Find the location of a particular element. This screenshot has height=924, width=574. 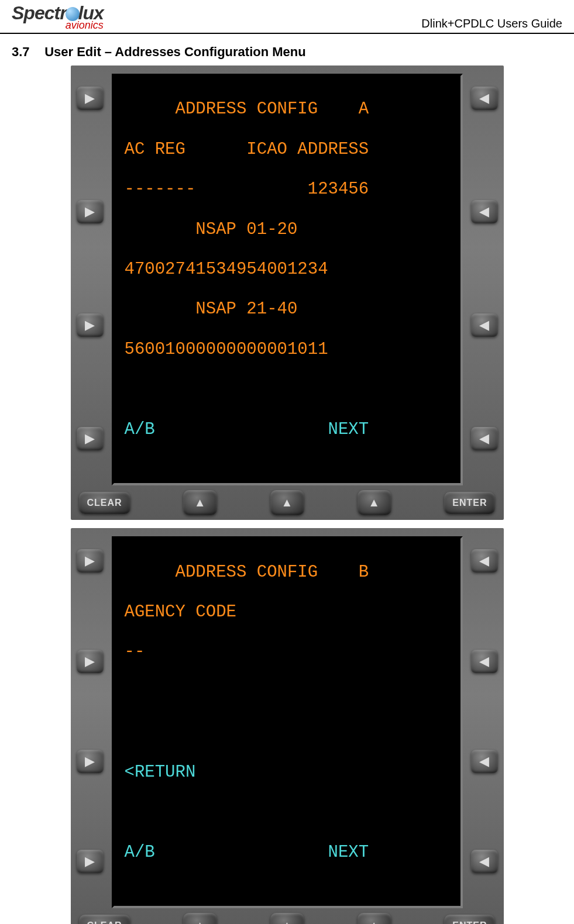

screen-line: AC REG ICAO ADDRESS is located at coordinates (287, 150).